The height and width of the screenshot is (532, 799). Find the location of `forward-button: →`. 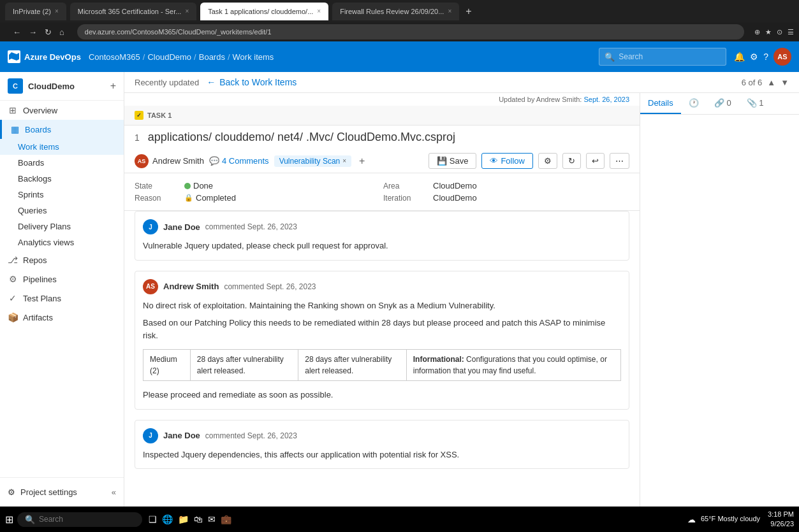

forward-button: → is located at coordinates (33, 32).